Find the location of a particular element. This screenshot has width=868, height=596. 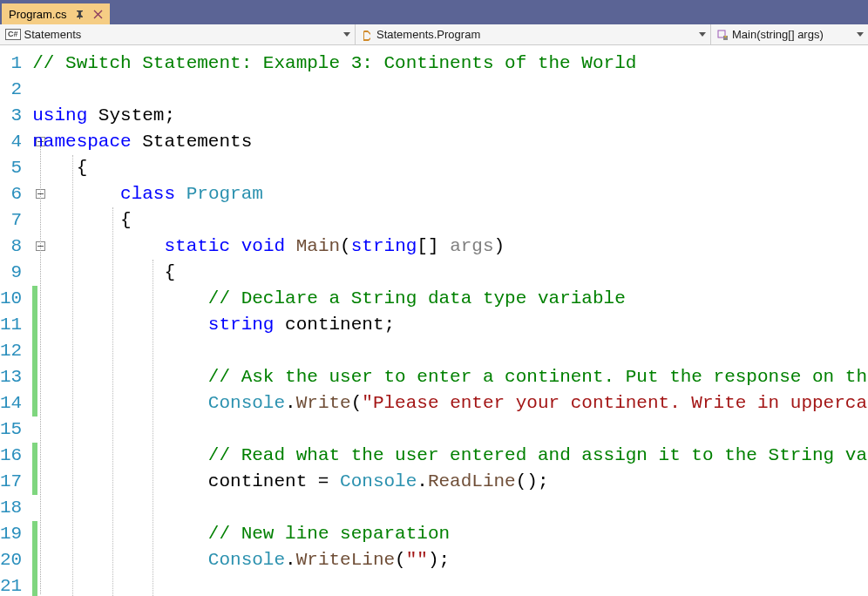

line-number: 6 is located at coordinates (10, 194).